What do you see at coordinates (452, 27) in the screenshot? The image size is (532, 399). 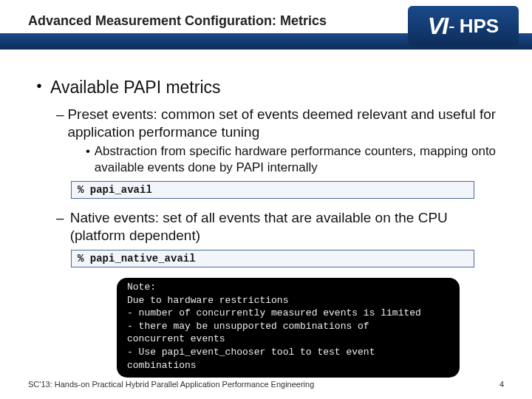 I see `logo-dash: -` at bounding box center [452, 27].